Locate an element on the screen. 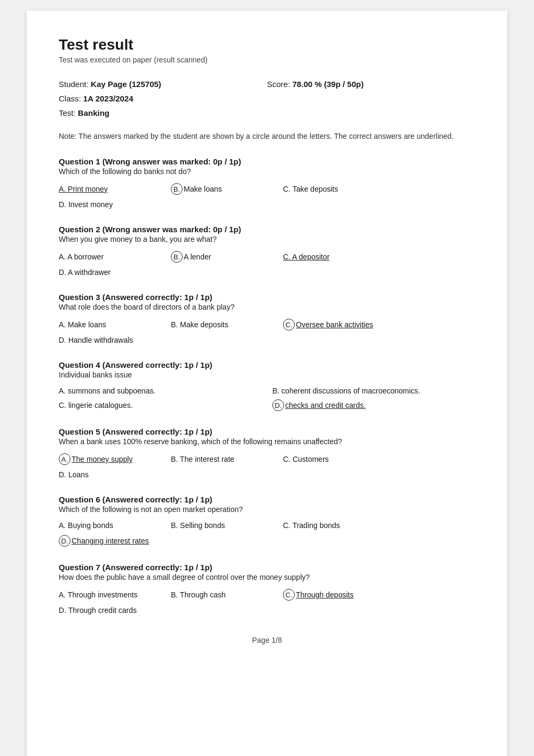 This screenshot has height=756, width=534. q6-answer-a: A. Buying bonds is located at coordinates (112, 525).